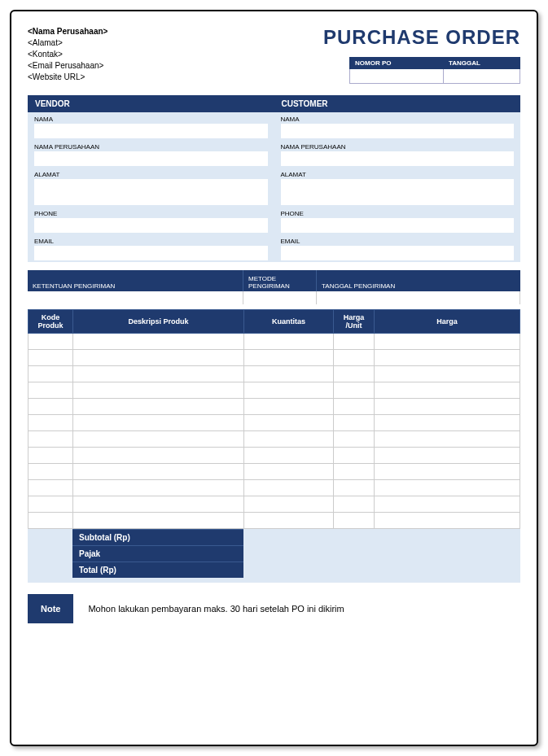  What do you see at coordinates (397, 63) in the screenshot?
I see `po-number-header: NOMOR PO` at bounding box center [397, 63].